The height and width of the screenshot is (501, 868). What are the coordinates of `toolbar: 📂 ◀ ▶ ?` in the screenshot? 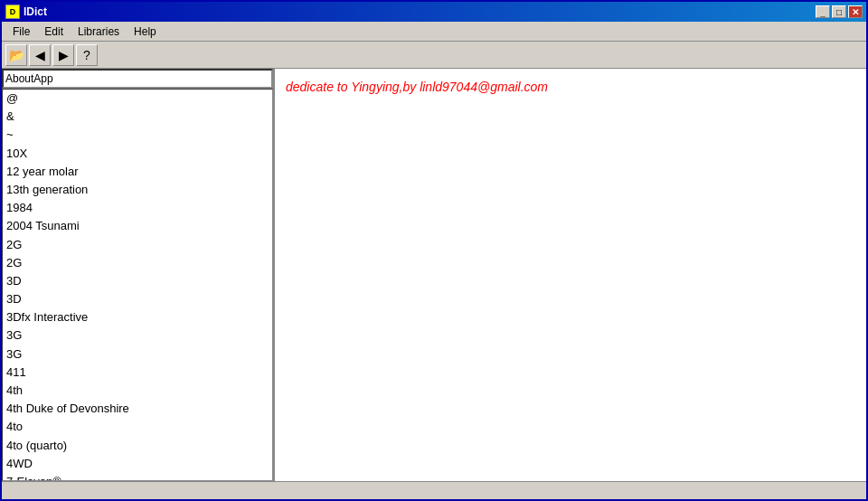 It's located at (434, 55).